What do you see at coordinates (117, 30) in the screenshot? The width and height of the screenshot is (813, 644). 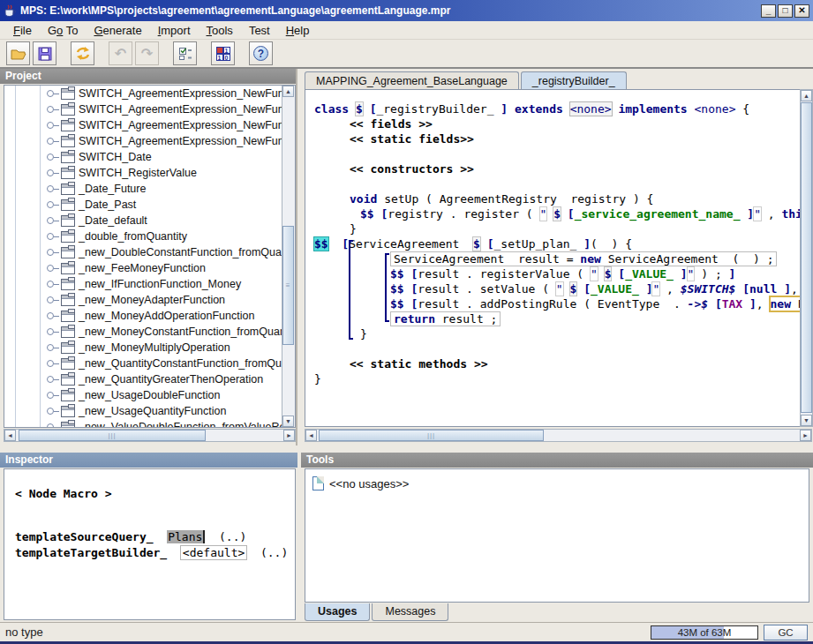 I see `menu-generate: Generate` at bounding box center [117, 30].